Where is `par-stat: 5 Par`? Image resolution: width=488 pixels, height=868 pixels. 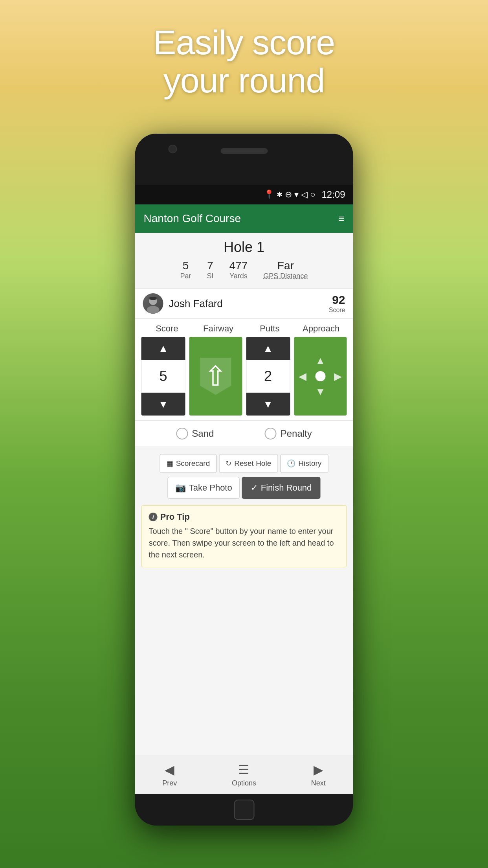
par-stat: 5 Par is located at coordinates (186, 270).